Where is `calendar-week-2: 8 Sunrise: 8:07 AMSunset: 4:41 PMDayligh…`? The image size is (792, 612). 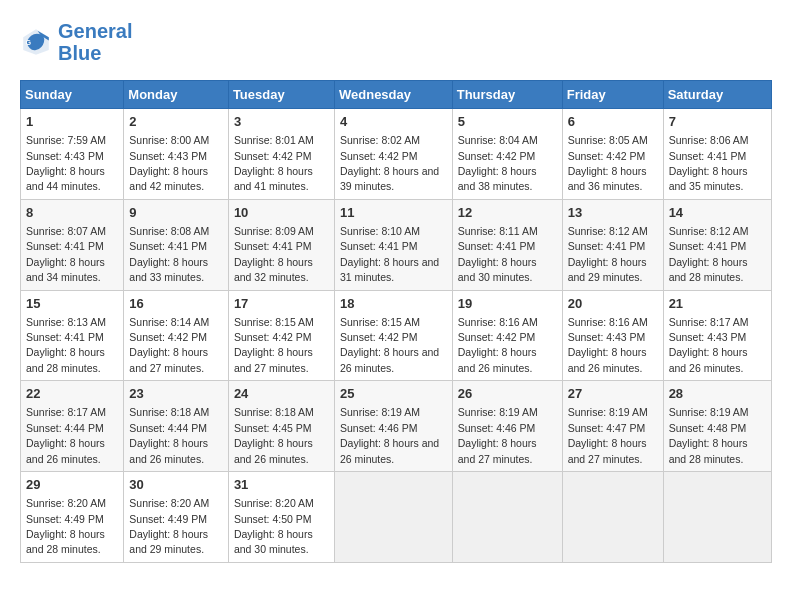 calendar-week-2: 8 Sunrise: 8:07 AMSunset: 4:41 PMDayligh… is located at coordinates (396, 244).